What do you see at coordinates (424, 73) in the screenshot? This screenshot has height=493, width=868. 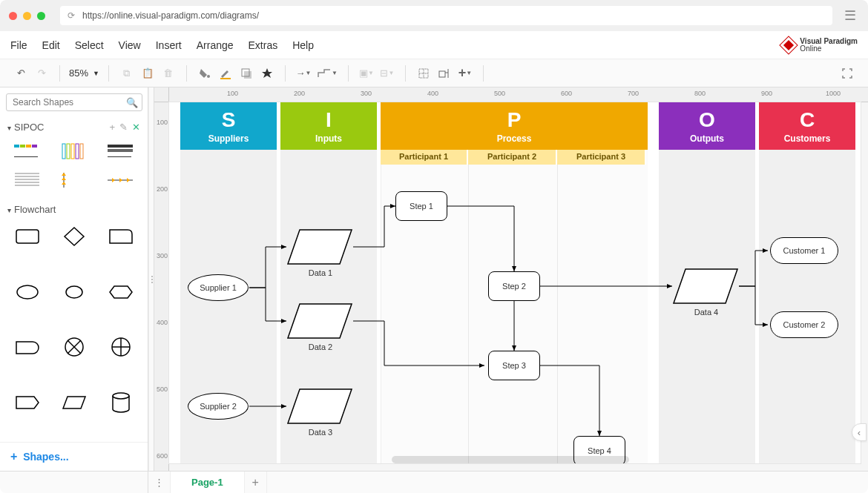 I see `grid-button` at bounding box center [424, 73].